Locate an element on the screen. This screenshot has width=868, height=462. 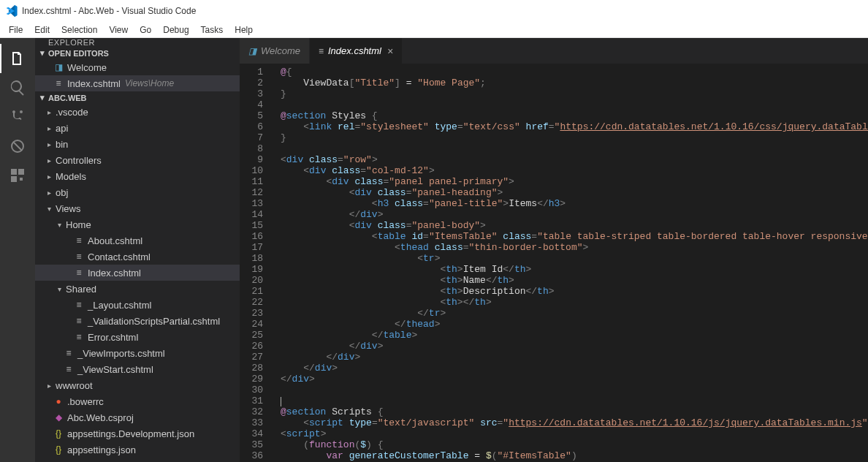
file-tree-item: ≡_ViewStart.cshtml is located at coordinates (137, 369).